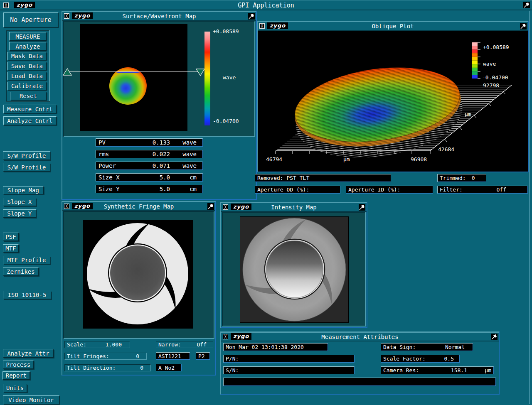 The height and width of the screenshot is (405, 532). Describe the element at coordinates (496, 47) in the screenshot. I see `oblique-colorbar-max: +0.08589` at that location.